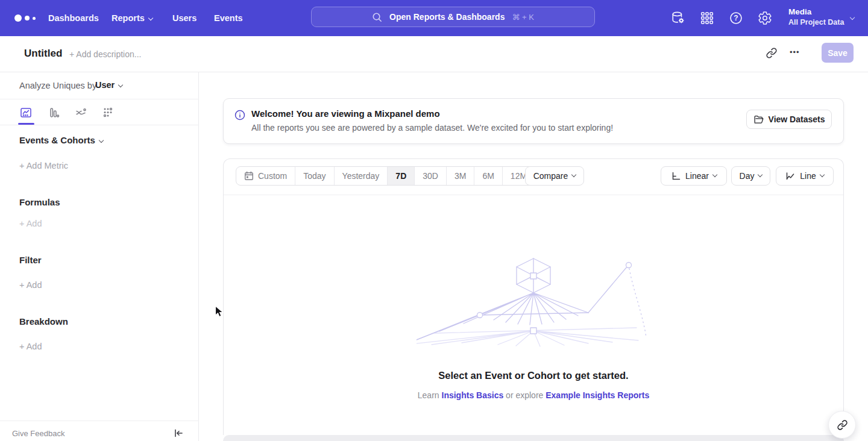  What do you see at coordinates (30, 260) in the screenshot?
I see `section-filter: Filter` at bounding box center [30, 260].